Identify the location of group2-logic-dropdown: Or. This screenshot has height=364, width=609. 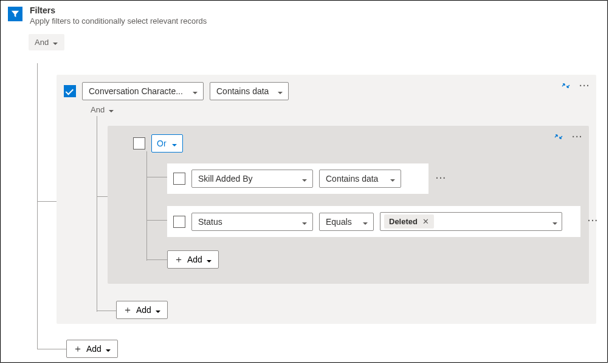
(167, 143).